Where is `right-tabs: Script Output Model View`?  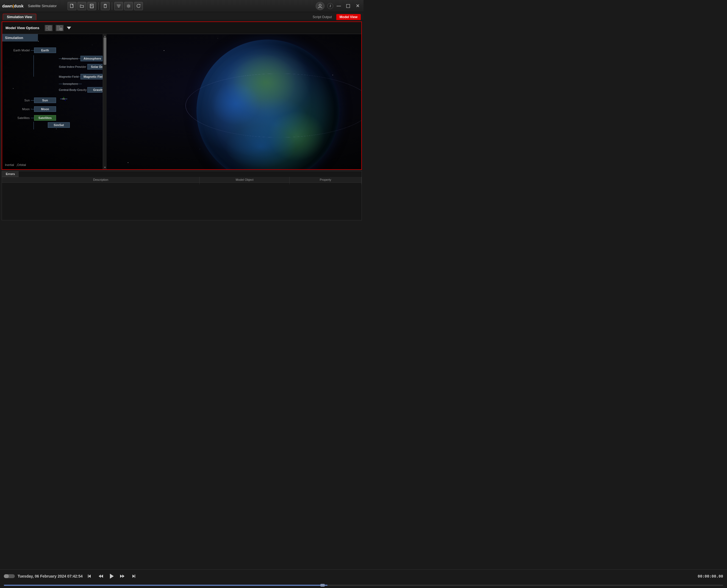
right-tabs: Script Output Model View is located at coordinates (335, 17).